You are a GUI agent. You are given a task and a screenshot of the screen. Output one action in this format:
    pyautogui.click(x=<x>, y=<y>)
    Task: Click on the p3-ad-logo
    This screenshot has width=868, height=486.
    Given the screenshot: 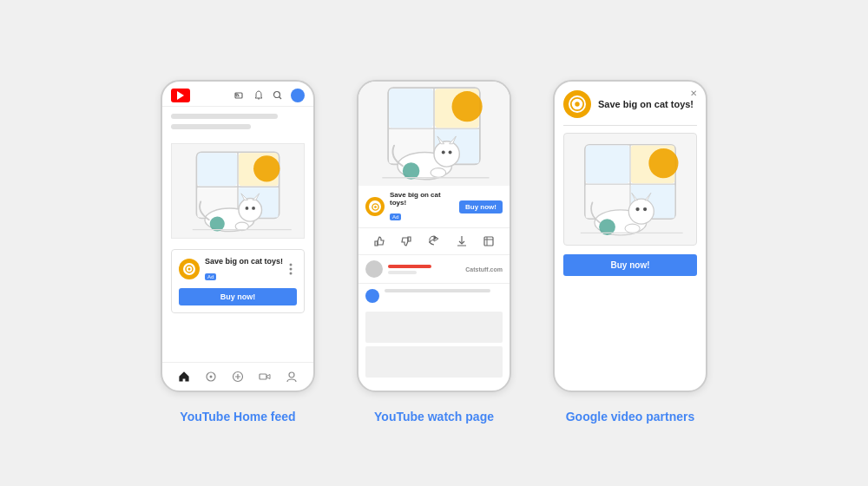 What is the action you would take?
    pyautogui.click(x=577, y=104)
    